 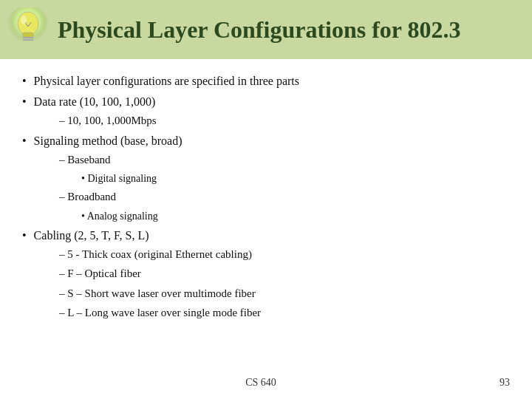 What do you see at coordinates (505, 383) in the screenshot?
I see `footer-page: 93` at bounding box center [505, 383].